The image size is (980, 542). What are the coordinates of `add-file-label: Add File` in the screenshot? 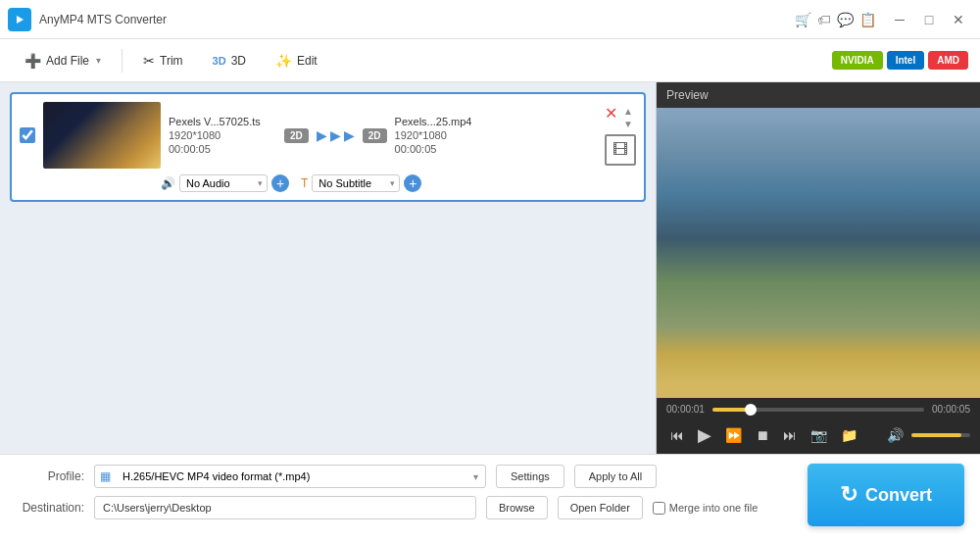 It's located at (68, 61).